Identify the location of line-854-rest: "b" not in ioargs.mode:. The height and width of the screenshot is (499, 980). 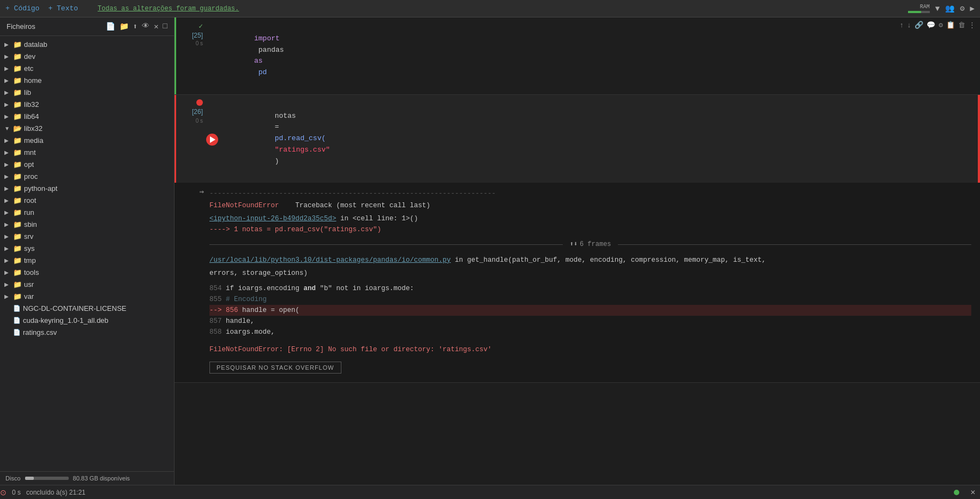
(368, 288).